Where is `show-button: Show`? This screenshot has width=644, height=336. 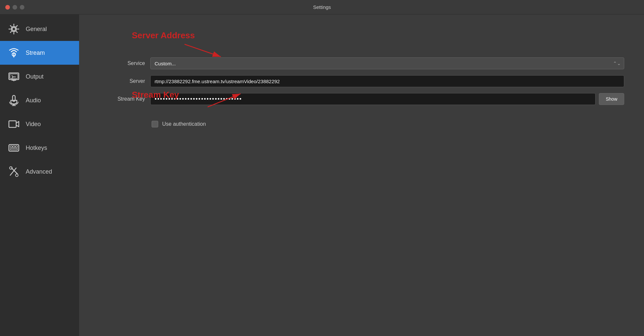 show-button: Show is located at coordinates (612, 99).